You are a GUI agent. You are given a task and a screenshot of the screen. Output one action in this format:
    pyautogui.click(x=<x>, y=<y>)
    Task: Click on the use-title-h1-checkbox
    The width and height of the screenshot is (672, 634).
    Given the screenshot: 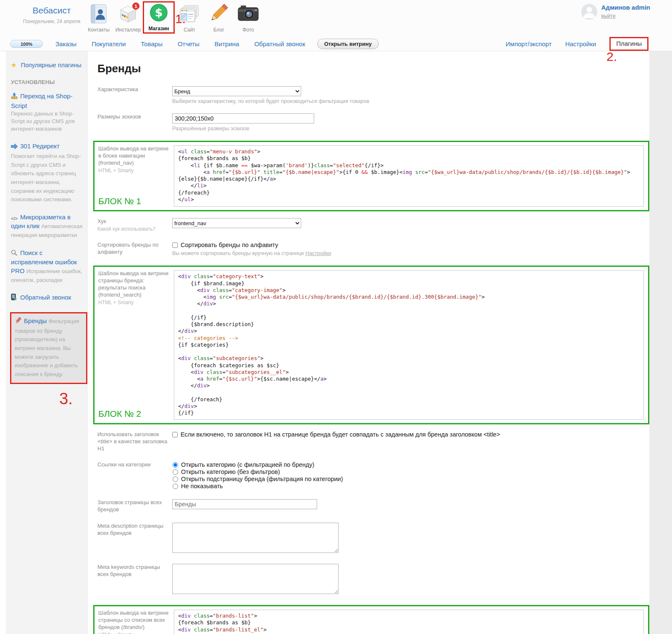 What is the action you would take?
    pyautogui.click(x=175, y=434)
    